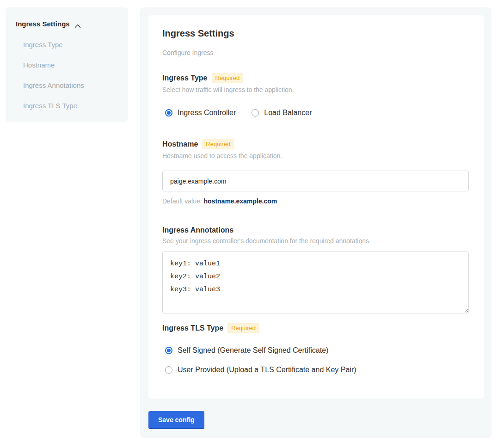 The width and height of the screenshot is (504, 448). What do you see at coordinates (177, 420) in the screenshot?
I see `save-config-button: Save config` at bounding box center [177, 420].